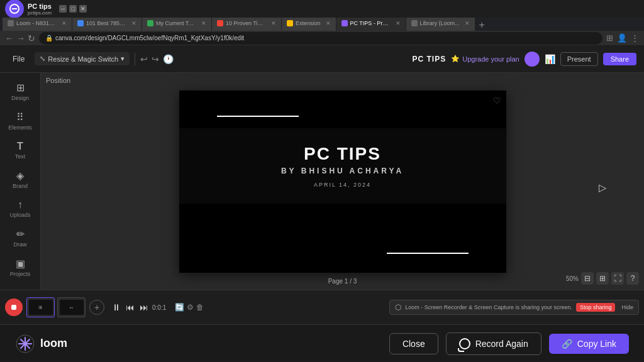 This screenshot has width=644, height=362. Describe the element at coordinates (589, 344) in the screenshot. I see `loom-copy-link-button: 🔗 Copy Link` at that location.